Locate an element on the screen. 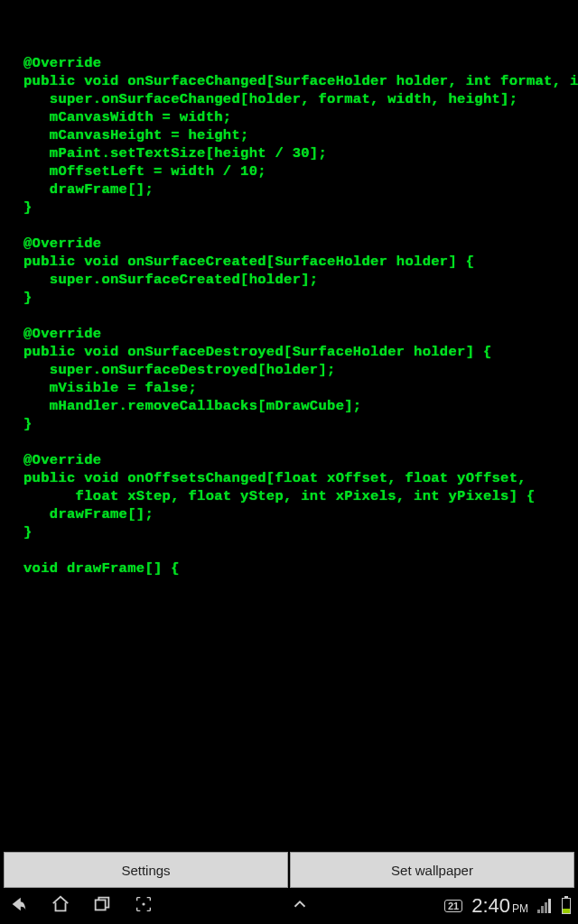  code-line: super.onSurfaceDestroyed[holder]; is located at coordinates (301, 370).